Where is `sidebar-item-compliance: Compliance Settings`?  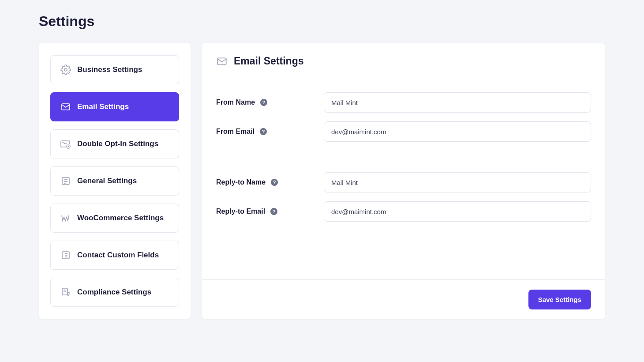
sidebar-item-compliance: Compliance Settings is located at coordinates (115, 292).